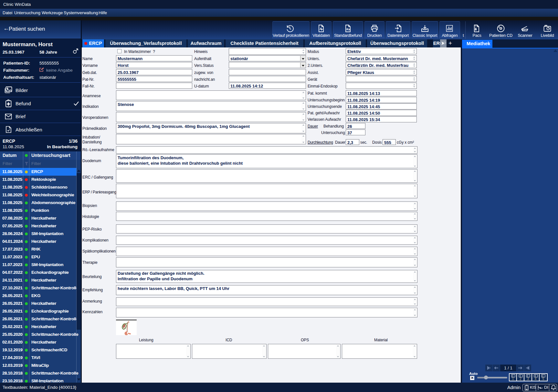  Describe the element at coordinates (348, 29) in the screenshot. I see `svg-text: Rx` at that location.